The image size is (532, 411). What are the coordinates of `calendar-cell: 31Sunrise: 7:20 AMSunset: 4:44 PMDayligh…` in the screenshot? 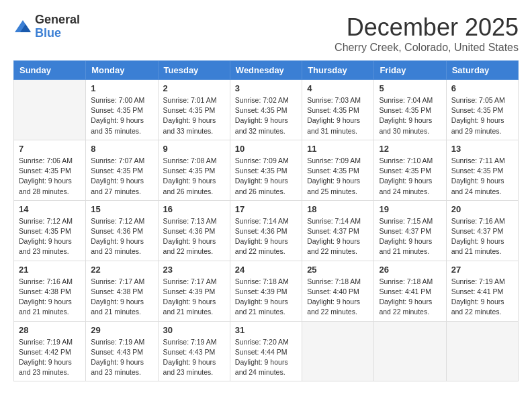 It's located at (266, 351).